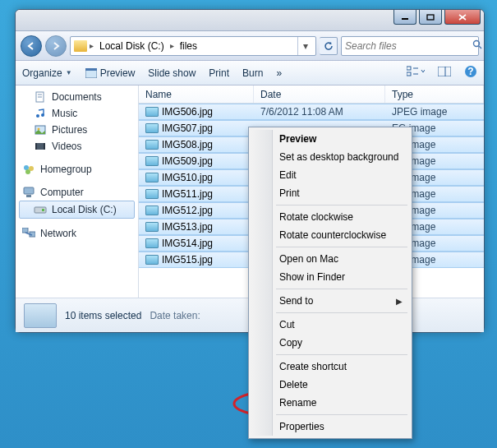  I want to click on preview-pane-button, so click(444, 72).